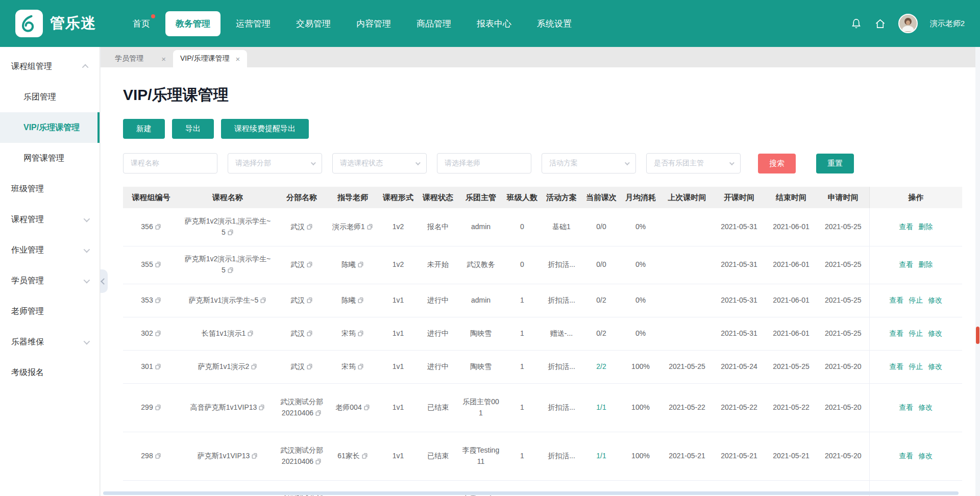  I want to click on nav-menu-item: 运营管理, so click(253, 23).